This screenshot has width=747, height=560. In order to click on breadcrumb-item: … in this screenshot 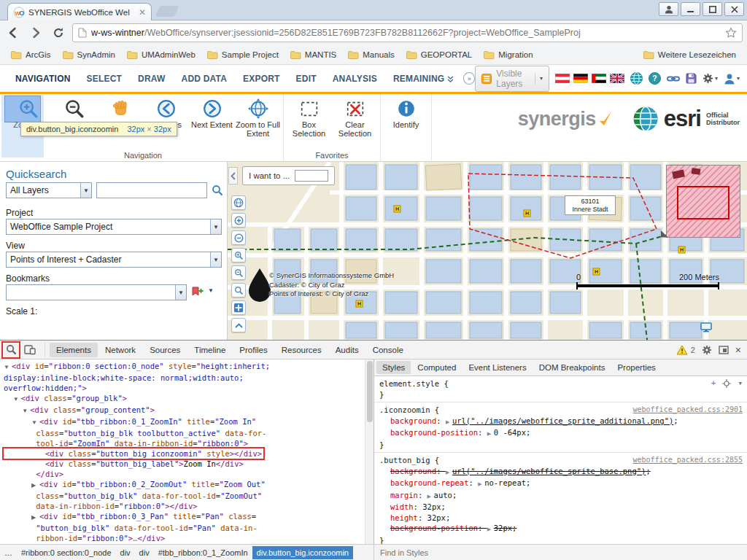, I will do `click(9, 553)`.